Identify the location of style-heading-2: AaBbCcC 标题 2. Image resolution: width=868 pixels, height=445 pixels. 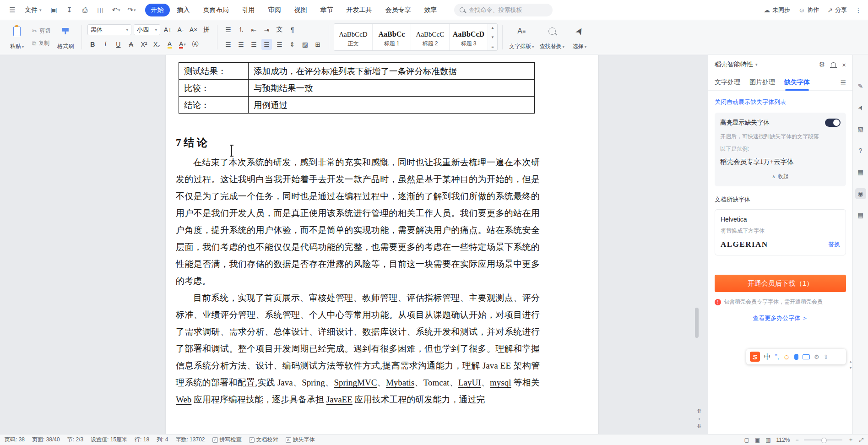
(430, 37).